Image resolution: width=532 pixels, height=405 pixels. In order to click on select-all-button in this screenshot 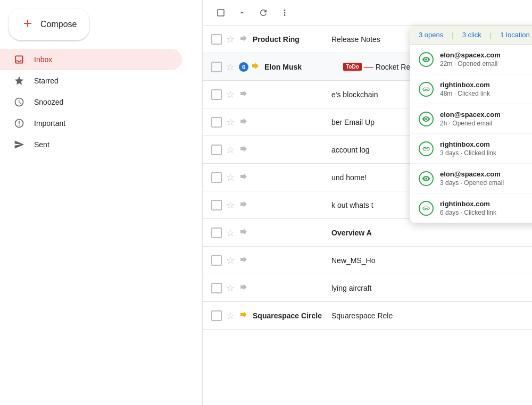, I will do `click(221, 13)`.